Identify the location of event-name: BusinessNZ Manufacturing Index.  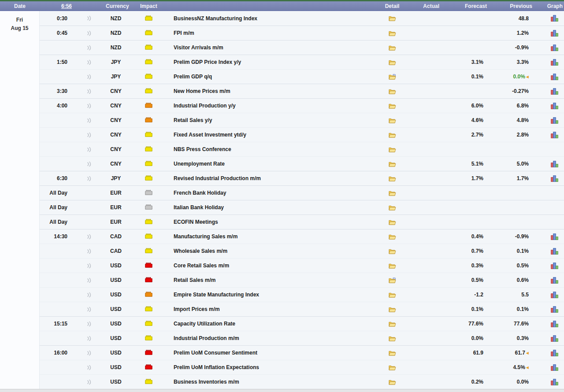
(215, 18).